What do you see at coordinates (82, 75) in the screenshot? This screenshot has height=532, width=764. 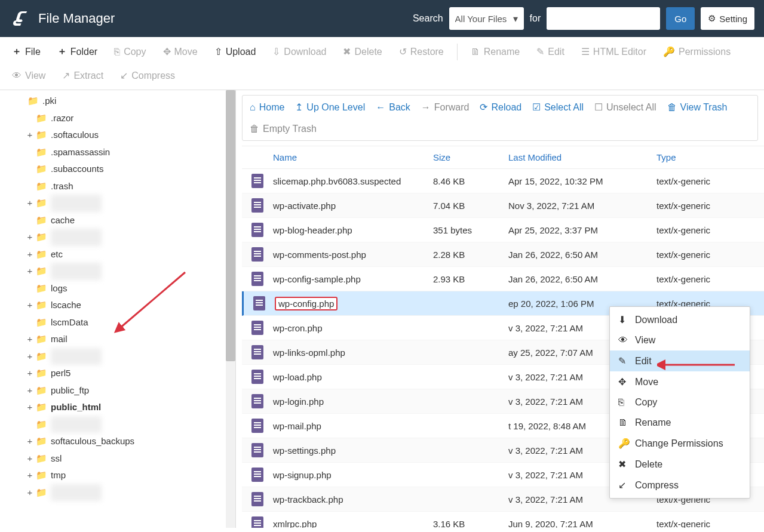 I see `extract-button: ↗Extract` at bounding box center [82, 75].